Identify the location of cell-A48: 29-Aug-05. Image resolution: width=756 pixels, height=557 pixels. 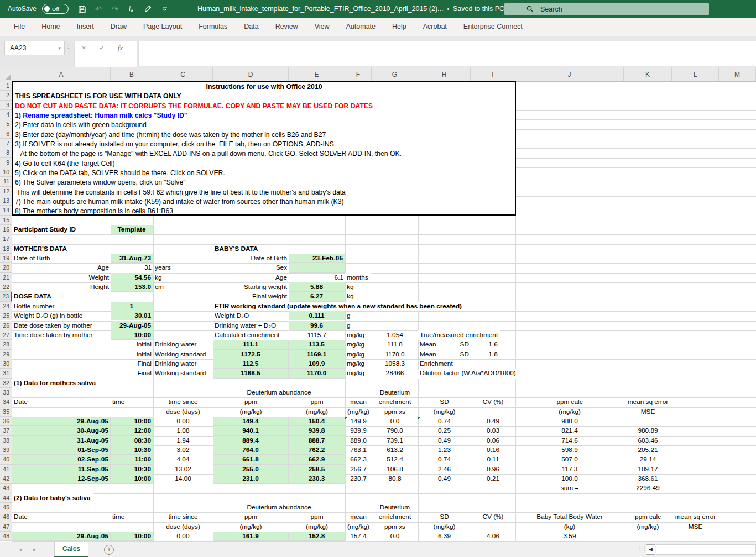
(61, 536).